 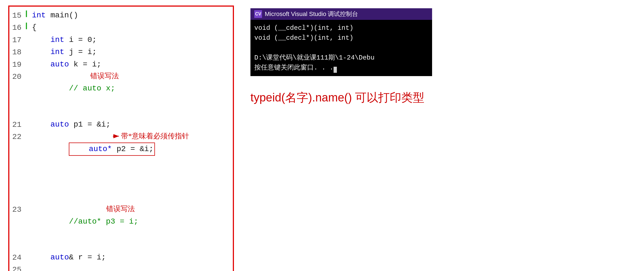 I want to click on code-line-16: 16 {, so click(x=121, y=28).